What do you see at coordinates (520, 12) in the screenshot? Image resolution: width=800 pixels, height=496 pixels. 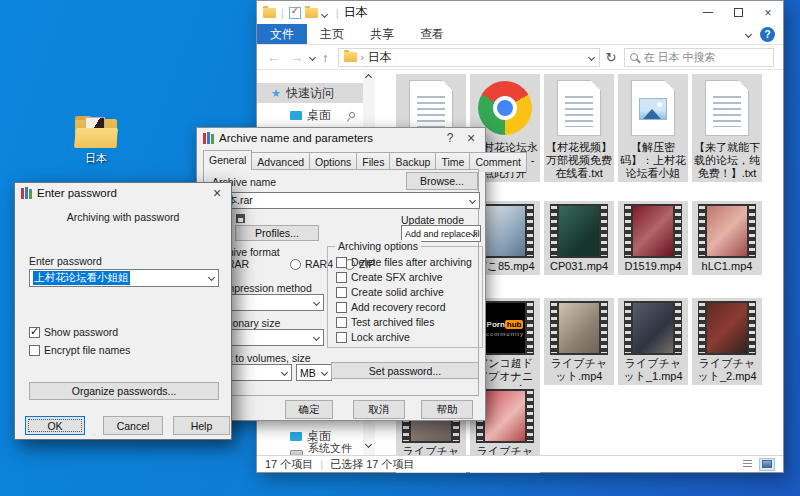 I see `explorer-titlebar: | | 日本 ×` at bounding box center [520, 12].